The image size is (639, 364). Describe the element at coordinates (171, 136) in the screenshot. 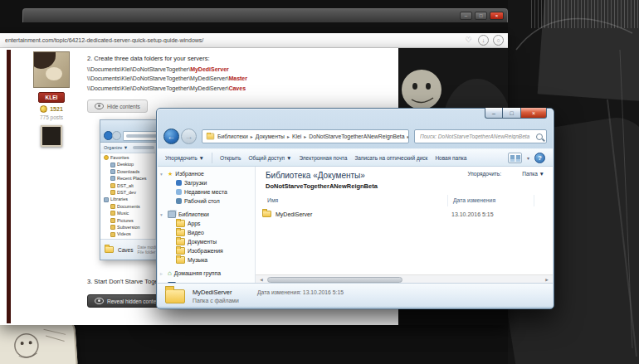

I see `back-button: ←` at that location.